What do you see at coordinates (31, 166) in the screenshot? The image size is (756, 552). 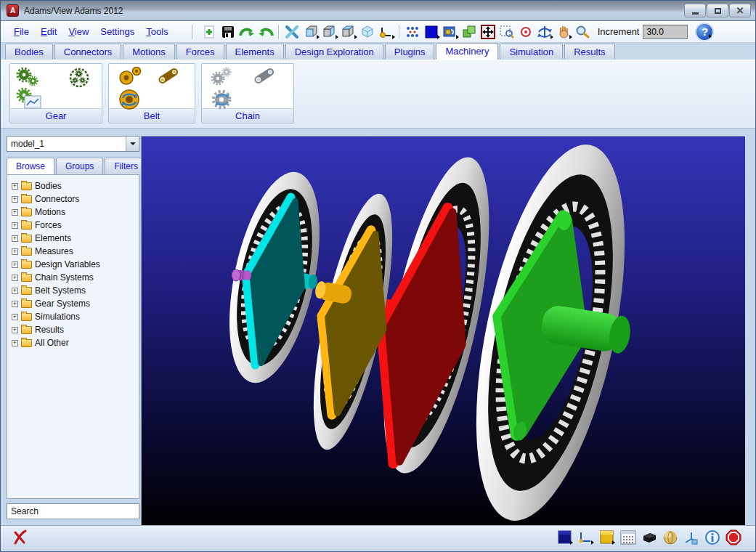 I see `tab-browse: Browse` at bounding box center [31, 166].